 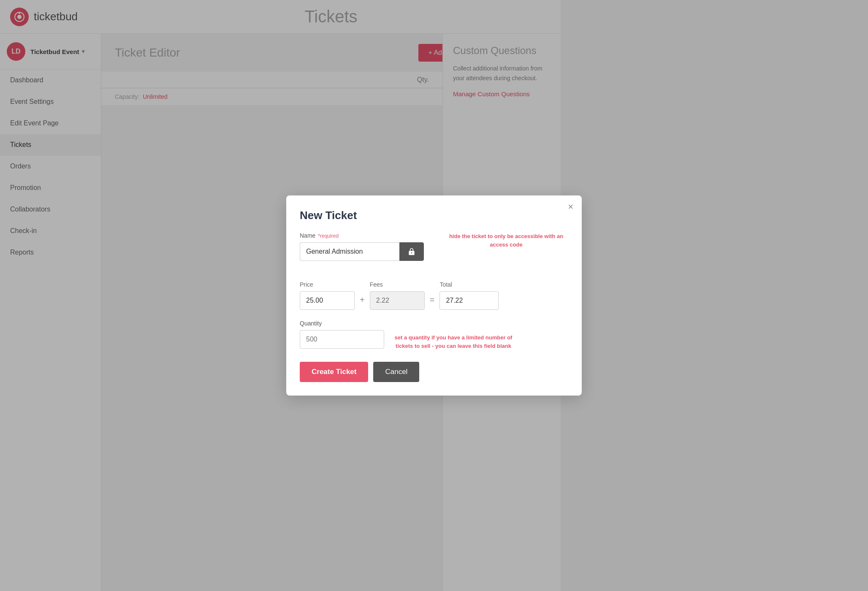 What do you see at coordinates (502, 241) in the screenshot?
I see `access-code-hint: hide the ticket to only be accessible wi…` at bounding box center [502, 241].